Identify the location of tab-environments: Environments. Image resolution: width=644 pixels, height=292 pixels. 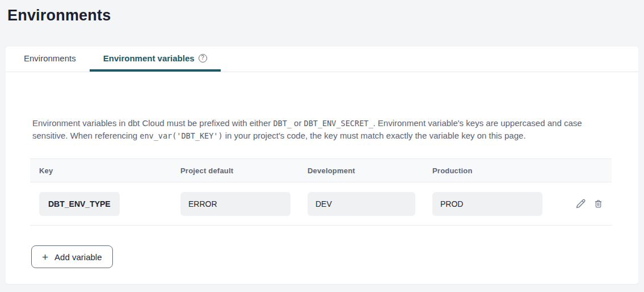
(50, 59).